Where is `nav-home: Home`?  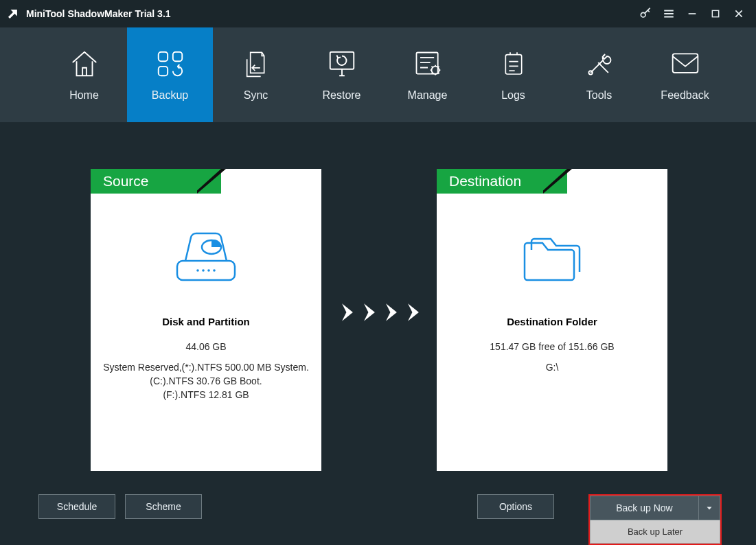
nav-home: Home is located at coordinates (84, 75).